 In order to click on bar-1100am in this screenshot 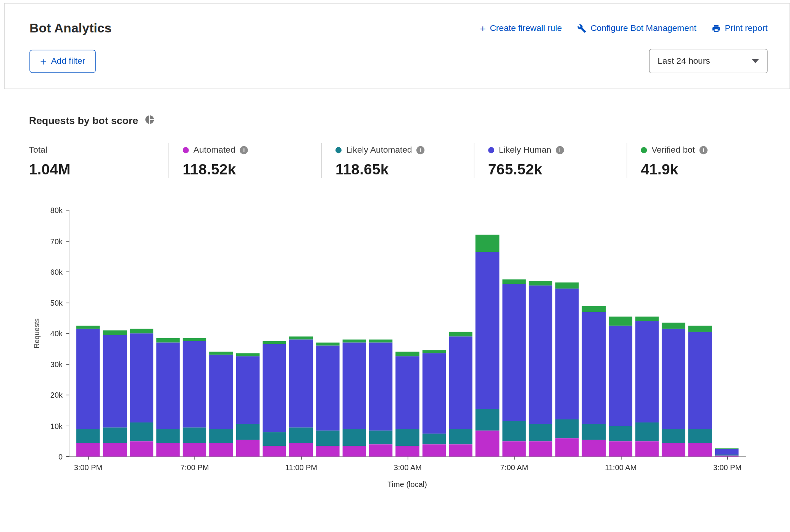, I will do `click(621, 334)`.